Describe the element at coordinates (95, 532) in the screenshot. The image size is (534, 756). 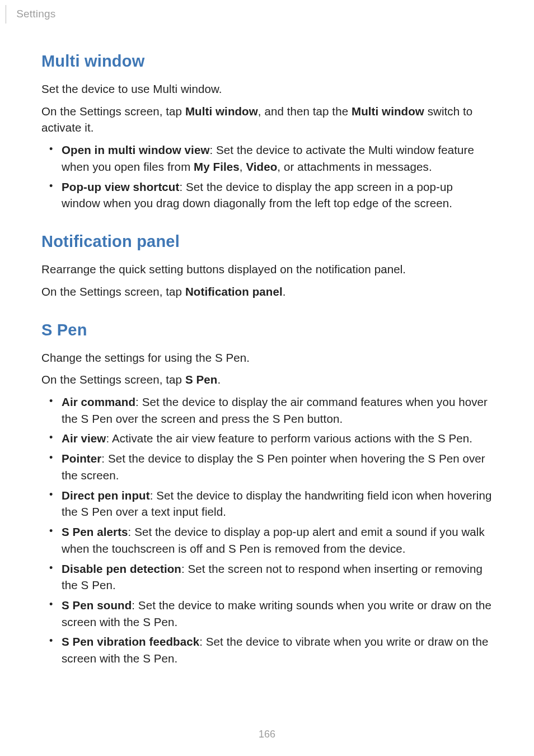
I see `bold-text: S Pen alerts` at that location.